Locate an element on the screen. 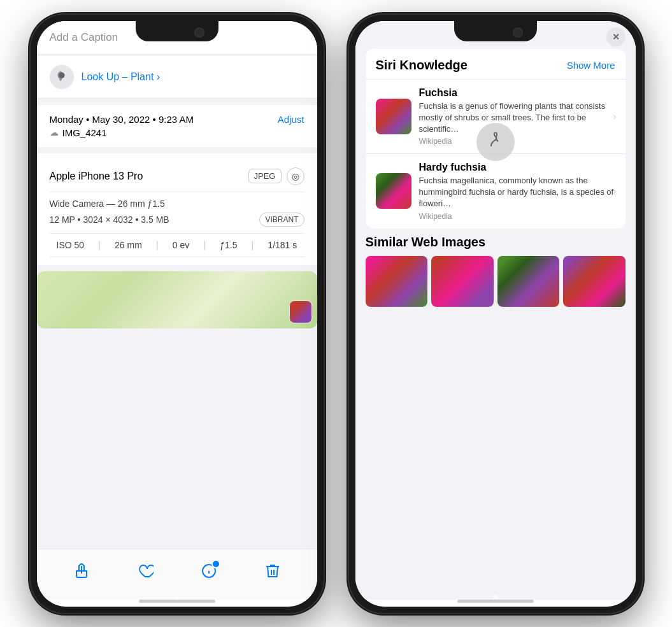 This screenshot has width=672, height=627. caption-placeholder: Add a Caption is located at coordinates (84, 37).